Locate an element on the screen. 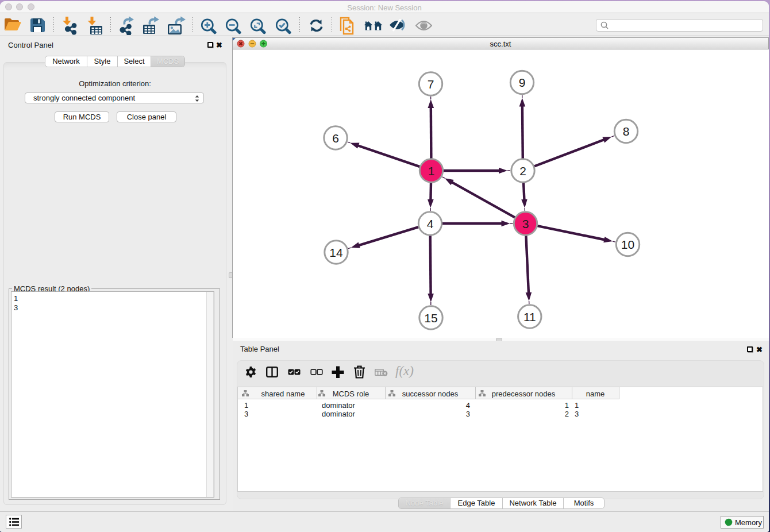 This screenshot has height=532, width=770. svg-text: 2 is located at coordinates (523, 171).